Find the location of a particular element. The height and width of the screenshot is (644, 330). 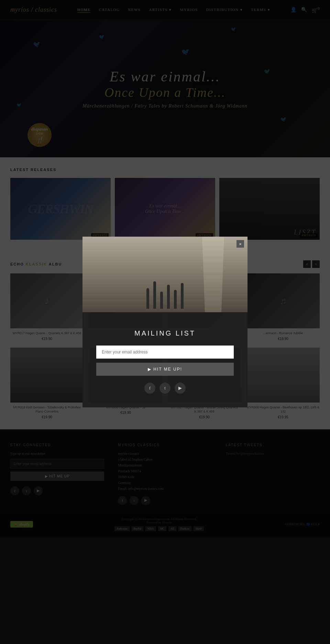

modal-email-input is located at coordinates (165, 352).